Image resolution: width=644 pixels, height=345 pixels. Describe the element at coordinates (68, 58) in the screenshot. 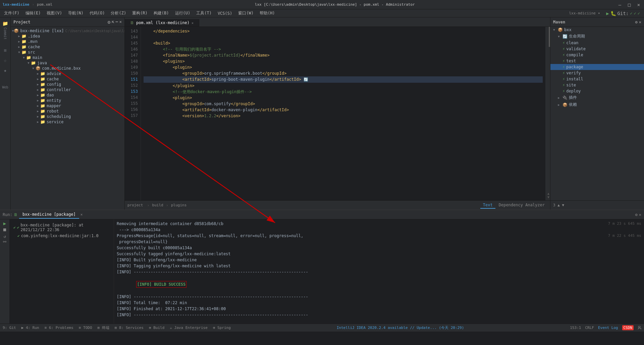

I see `tree-item-main: ▼ 📁 main` at that location.